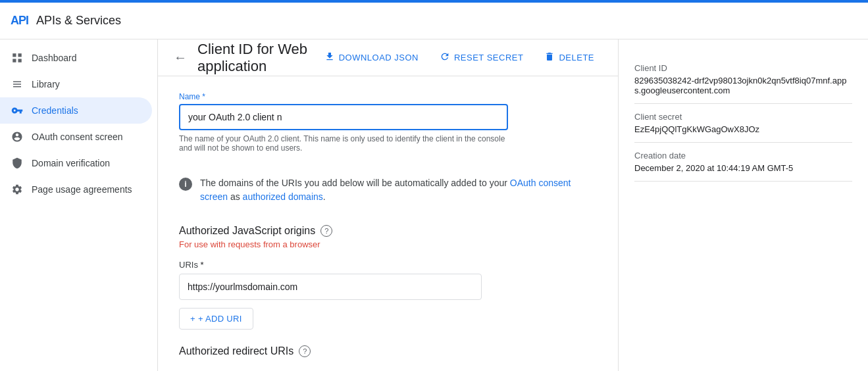 The height and width of the screenshot is (371, 868). What do you see at coordinates (744, 124) in the screenshot?
I see `client-secret-row: Client secret EzE4pjQQlTgKkWGagOwX8JOz` at bounding box center [744, 124].